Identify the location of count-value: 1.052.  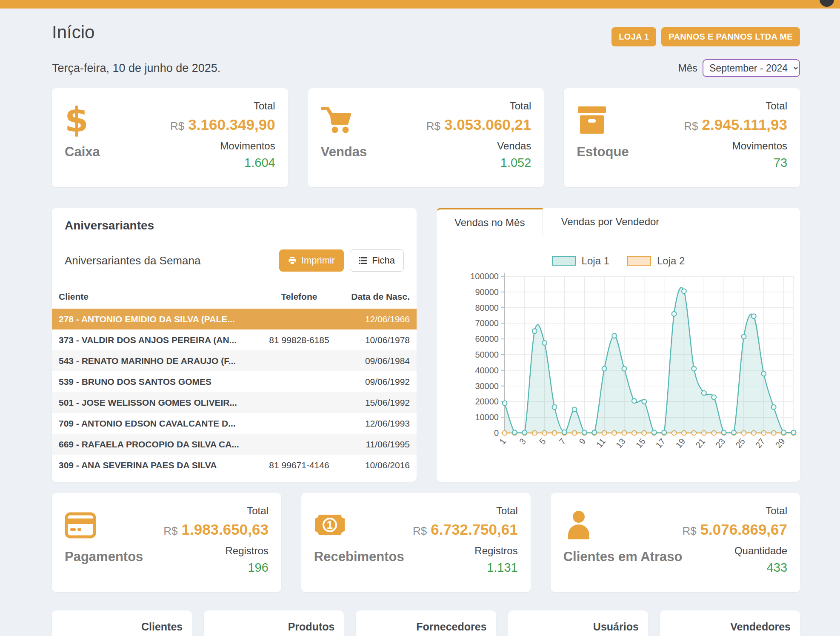
(470, 163).